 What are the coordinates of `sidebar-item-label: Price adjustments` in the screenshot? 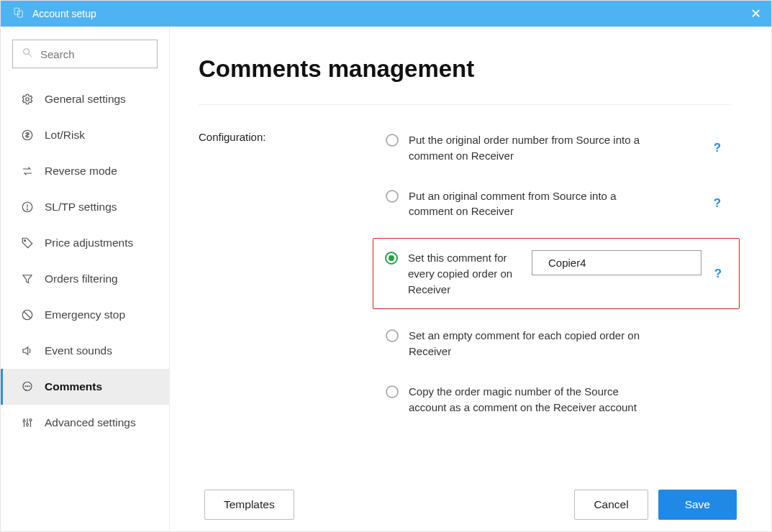 It's located at (89, 243).